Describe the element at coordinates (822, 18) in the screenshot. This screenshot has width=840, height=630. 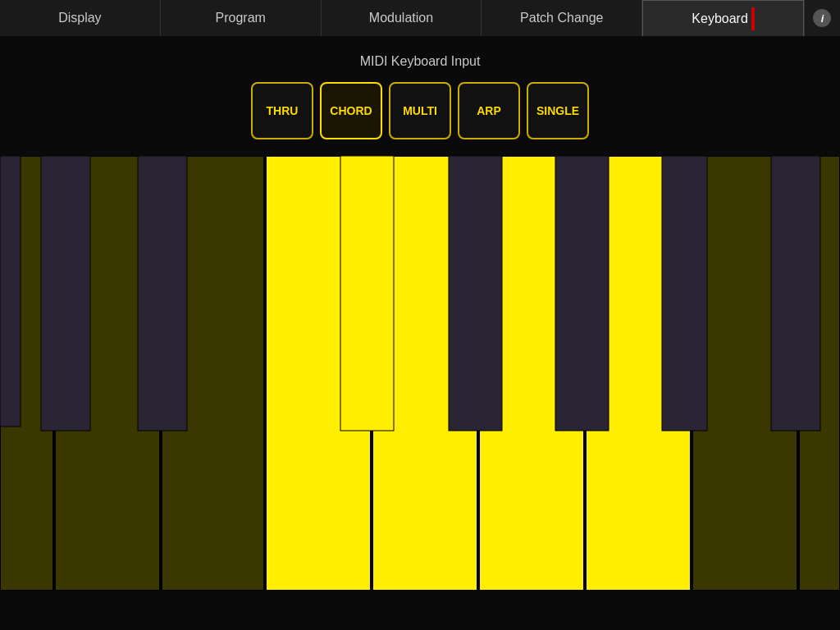
I see `info-icon: i` at that location.